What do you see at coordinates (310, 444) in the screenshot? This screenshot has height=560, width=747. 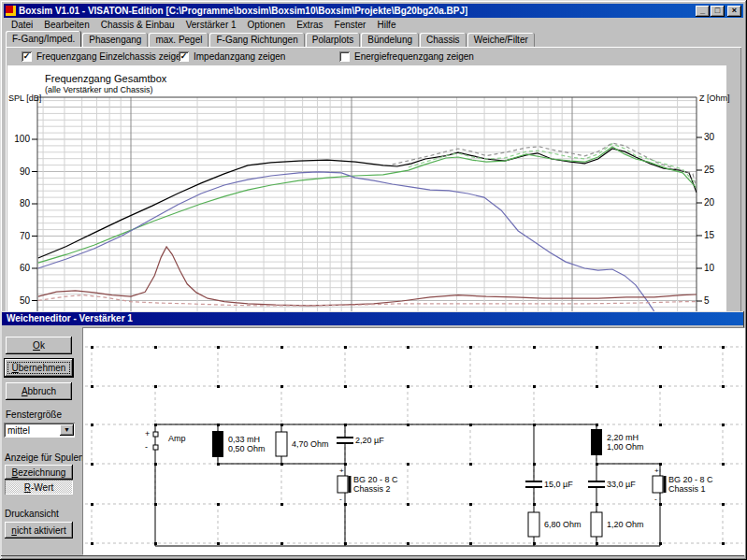 I see `component-label: 4,70 Ohm` at bounding box center [310, 444].